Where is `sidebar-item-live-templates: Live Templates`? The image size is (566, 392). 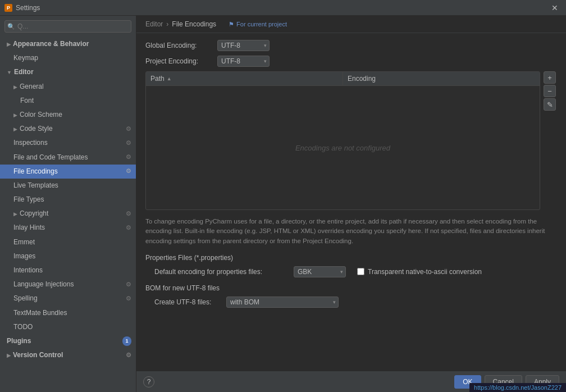
sidebar-item-live-templates: Live Templates is located at coordinates (68, 185).